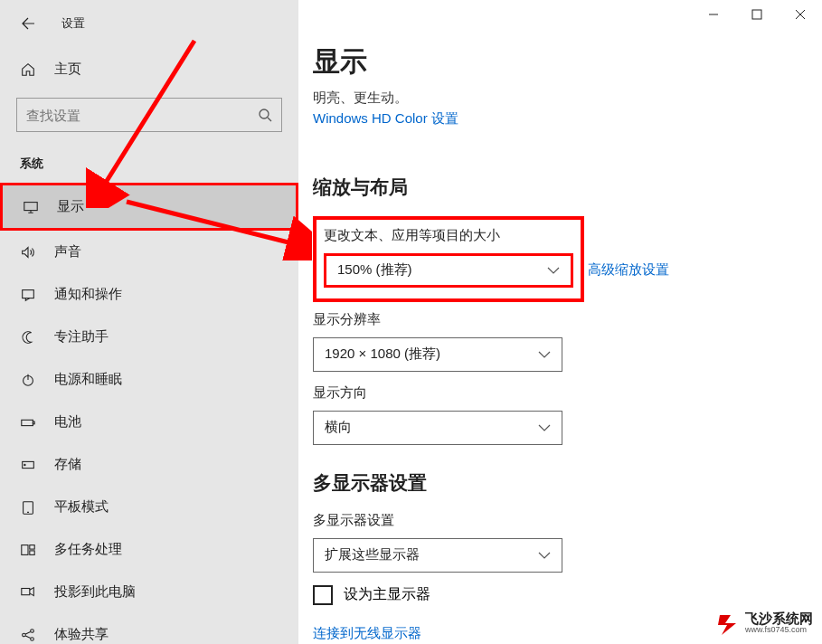  I want to click on search-input, so click(142, 116).